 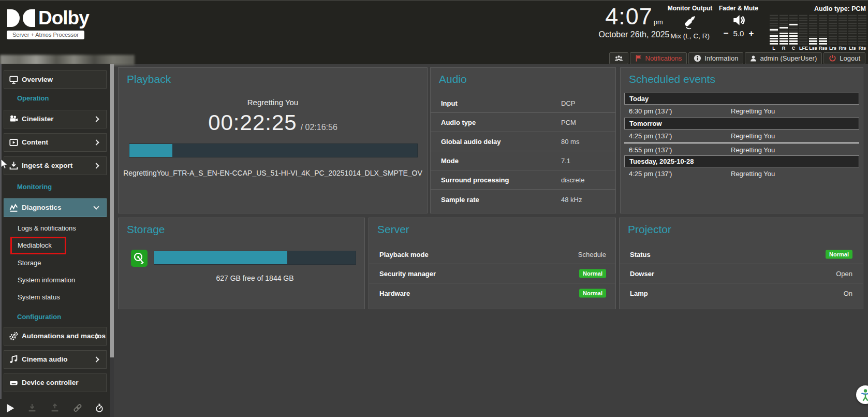 I want to click on server-row-value: Schedule, so click(x=592, y=255).